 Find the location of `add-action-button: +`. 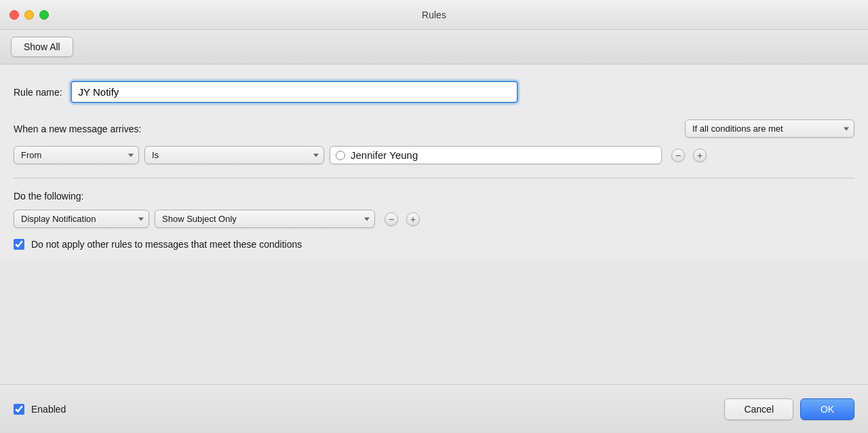

add-action-button: + is located at coordinates (413, 219).